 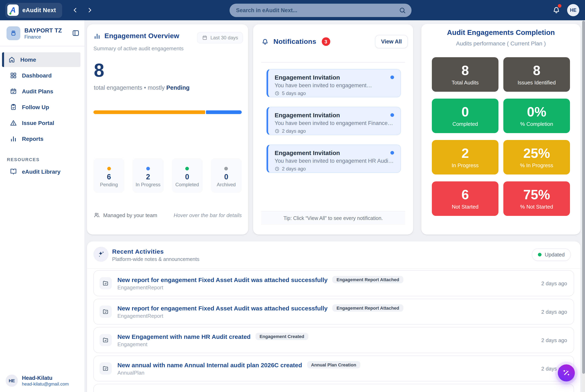 I want to click on search-input, so click(x=317, y=10).